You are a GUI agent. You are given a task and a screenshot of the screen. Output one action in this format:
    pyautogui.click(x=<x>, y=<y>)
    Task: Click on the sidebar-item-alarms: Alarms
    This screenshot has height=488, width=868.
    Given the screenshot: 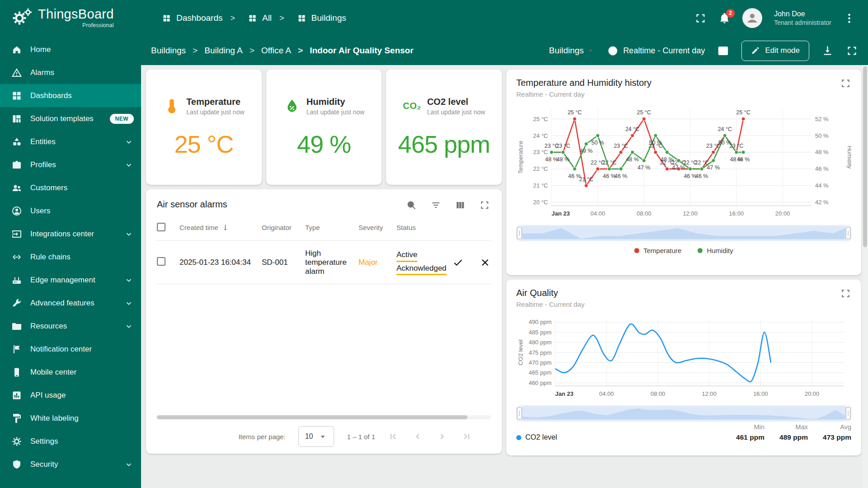 What is the action you would take?
    pyautogui.click(x=71, y=72)
    